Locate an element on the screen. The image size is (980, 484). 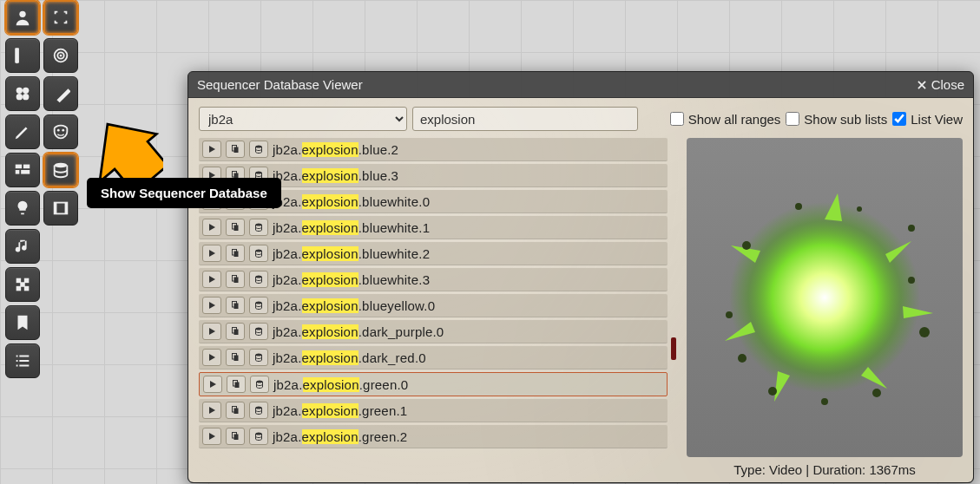
tool-journal is located at coordinates (23, 323).